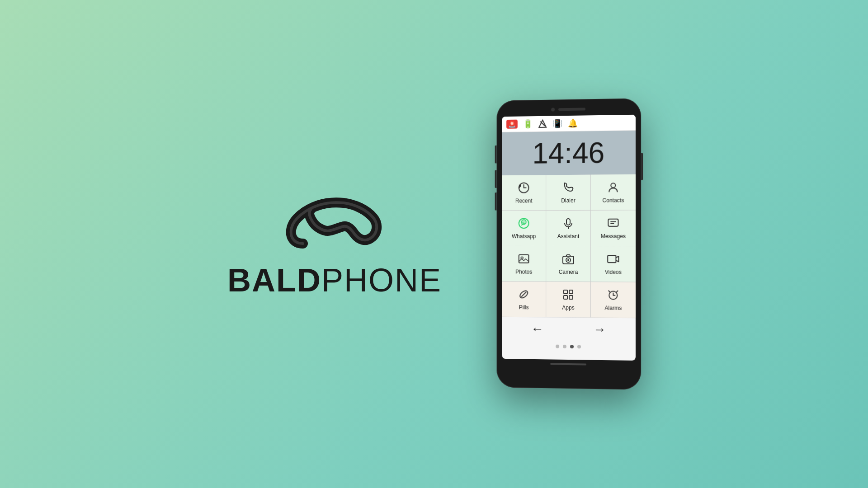  What do you see at coordinates (496, 179) in the screenshot?
I see `volume-down-button` at bounding box center [496, 179].